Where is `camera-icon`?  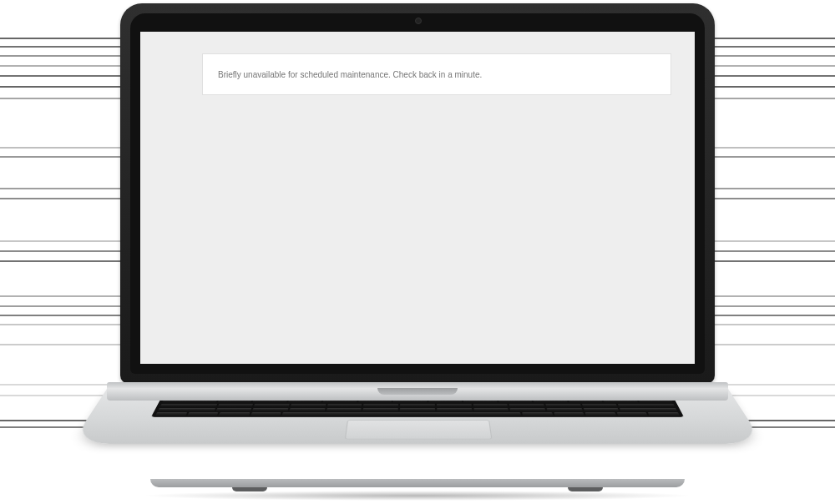 camera-icon is located at coordinates (418, 21).